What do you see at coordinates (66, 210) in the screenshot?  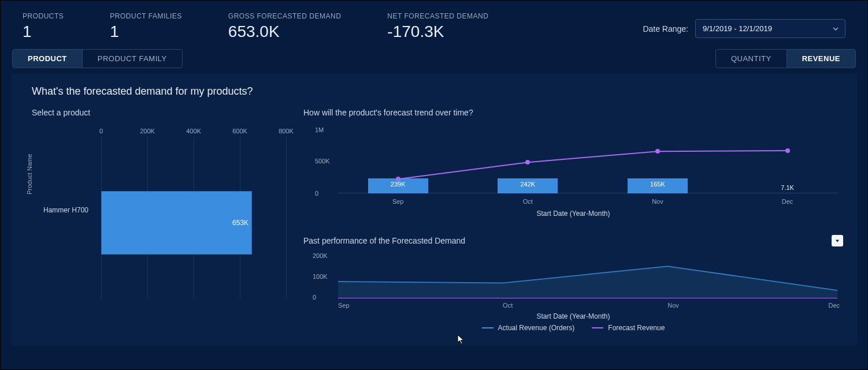 I see `product-name-label: Hammer H700` at bounding box center [66, 210].